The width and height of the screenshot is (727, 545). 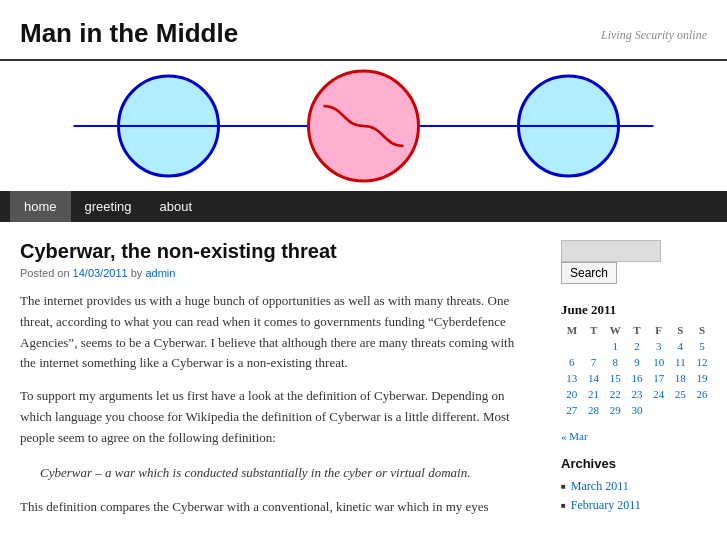 I want to click on cal-cell: 17, so click(x=659, y=378).